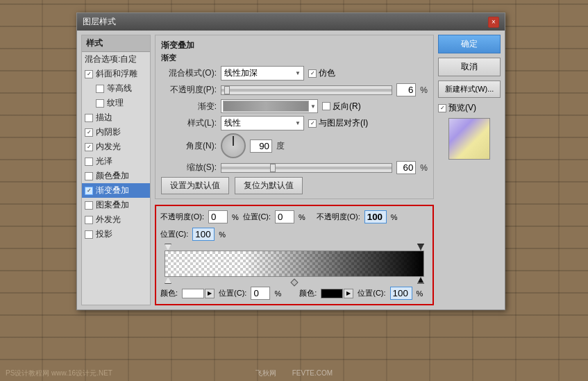 The image size is (588, 381). I want to click on grad-color-swatch1, so click(193, 294).